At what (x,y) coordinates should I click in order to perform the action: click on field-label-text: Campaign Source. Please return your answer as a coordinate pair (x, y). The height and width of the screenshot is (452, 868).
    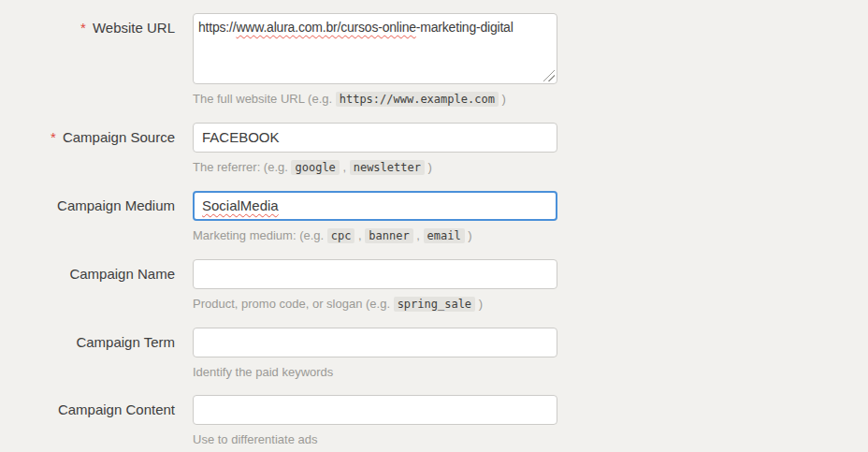
    Looking at the image, I should click on (119, 137).